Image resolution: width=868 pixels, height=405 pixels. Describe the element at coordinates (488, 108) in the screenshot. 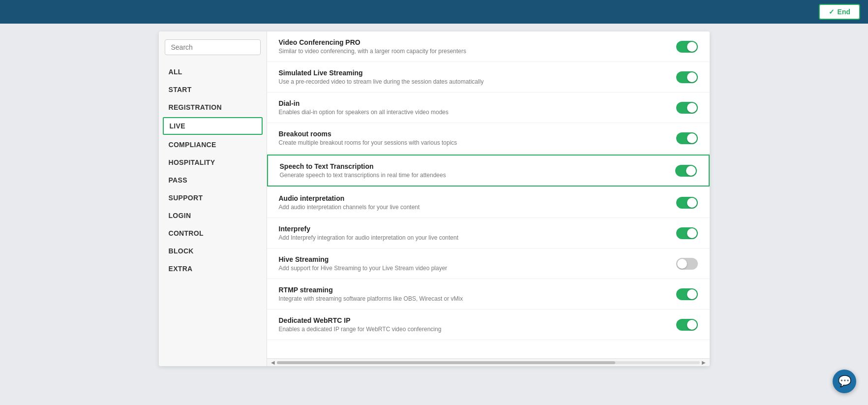

I see `setting-row-dial-in: Dial-inEnables dial-in option for speake…` at that location.